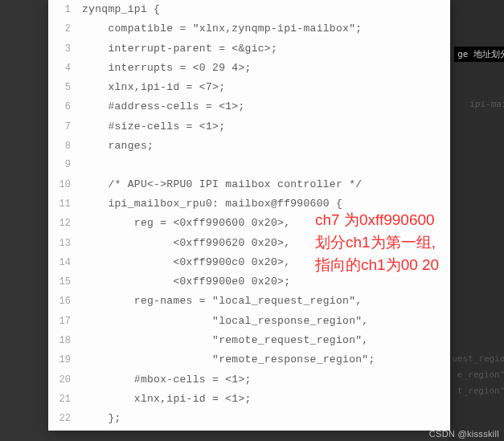 The height and width of the screenshot is (441, 504). I want to click on code-text: #address-cells = <1>;, so click(164, 106).